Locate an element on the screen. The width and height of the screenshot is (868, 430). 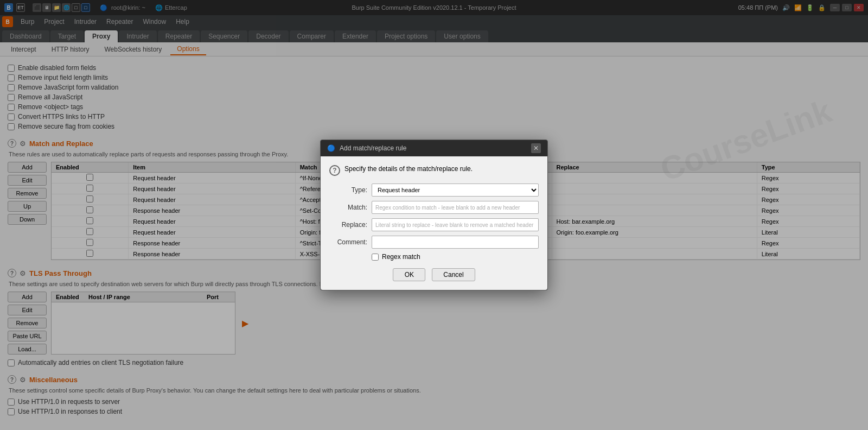
replace-label: Replace: is located at coordinates (348, 225).